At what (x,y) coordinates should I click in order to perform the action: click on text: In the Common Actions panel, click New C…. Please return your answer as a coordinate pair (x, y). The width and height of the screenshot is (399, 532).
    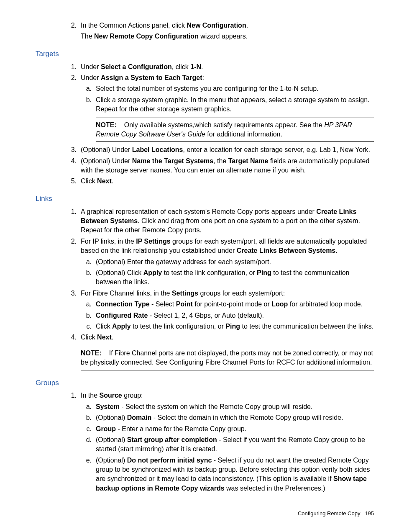
    Looking at the image, I should click on (164, 25).